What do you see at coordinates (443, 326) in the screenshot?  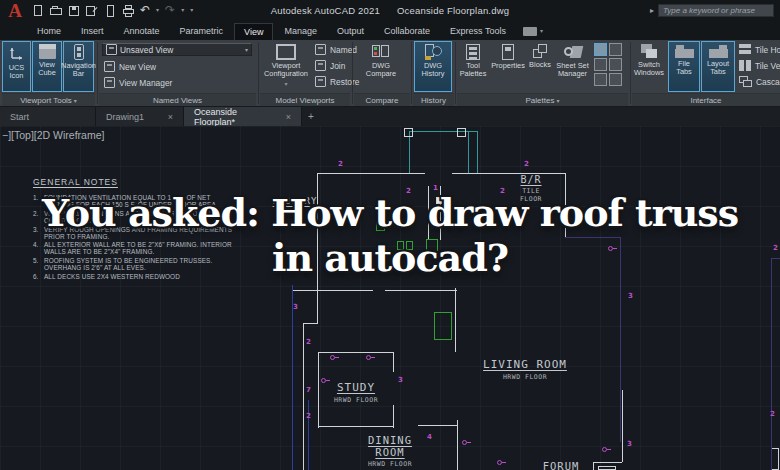 I see `fireplace-symbol` at bounding box center [443, 326].